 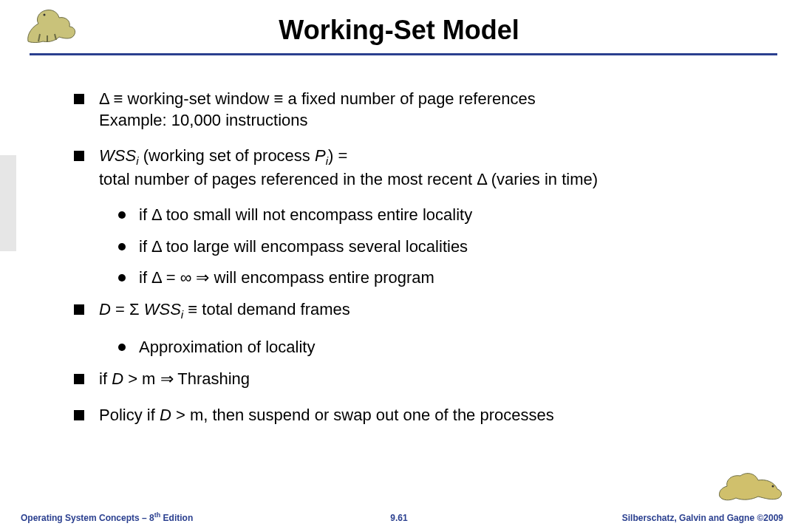 I want to click on bullet-text: Approximation of locality, so click(x=446, y=347).